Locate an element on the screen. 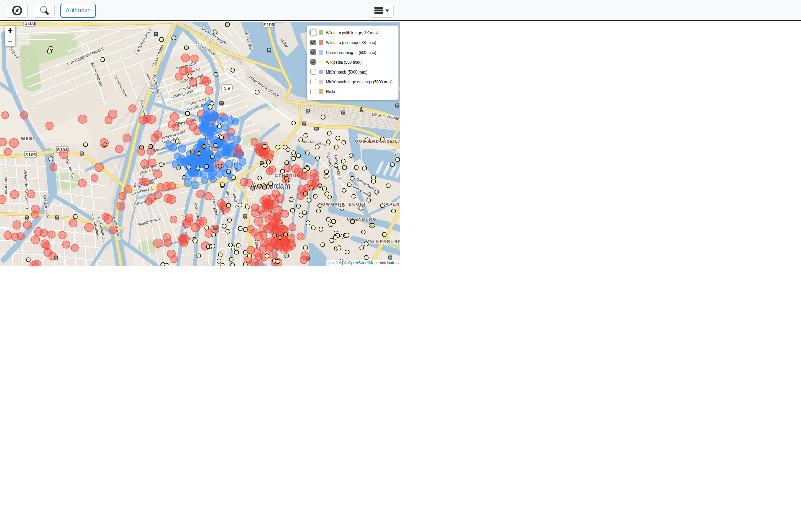  svg-text: OOSTERDOKSEILAN is located at coordinates (378, 141).